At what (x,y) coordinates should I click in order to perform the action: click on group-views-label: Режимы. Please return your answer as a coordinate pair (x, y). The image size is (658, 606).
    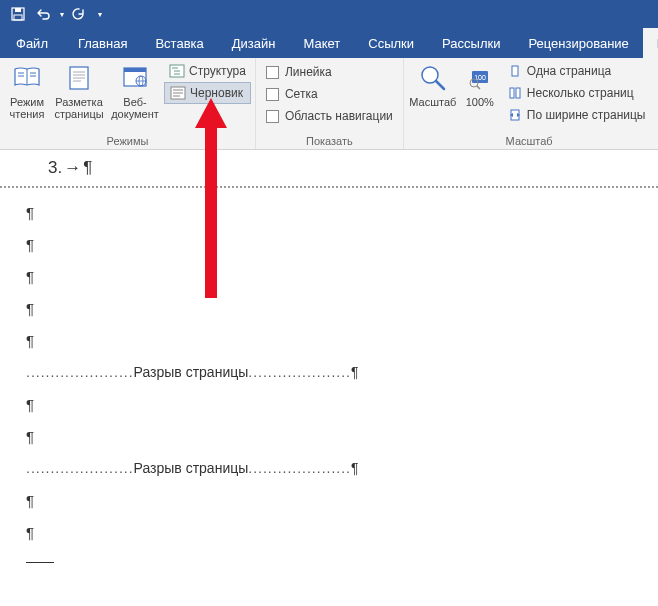
    Looking at the image, I should click on (128, 141).